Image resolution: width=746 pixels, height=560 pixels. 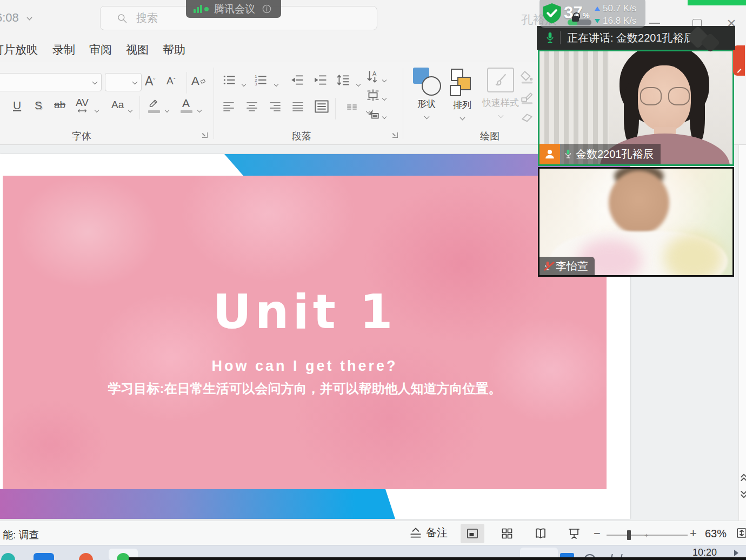 I want to click on font-name-combo, so click(x=51, y=82).